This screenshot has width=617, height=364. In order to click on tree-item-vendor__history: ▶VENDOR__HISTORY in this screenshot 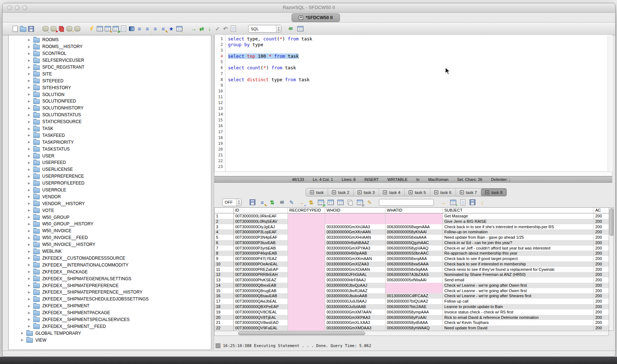, I will do `click(110, 204)`.